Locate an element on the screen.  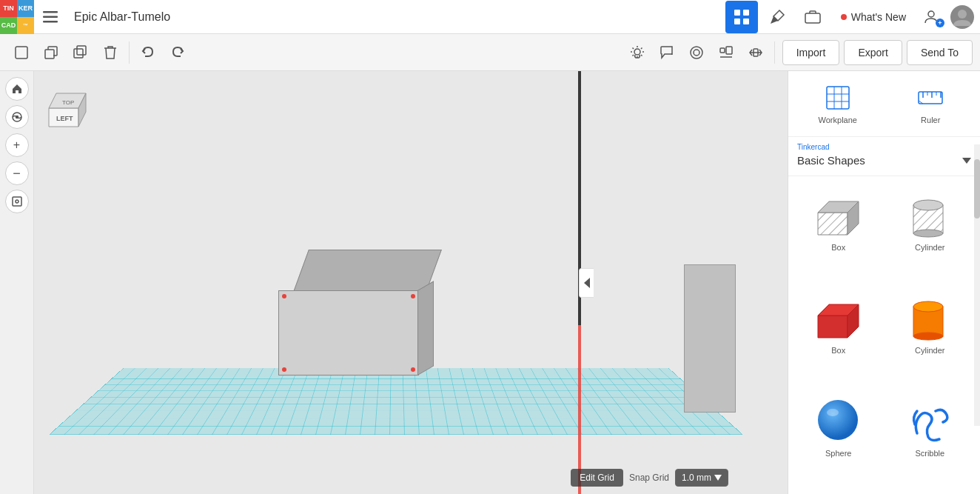
duplicate-button is located at coordinates (81, 53).